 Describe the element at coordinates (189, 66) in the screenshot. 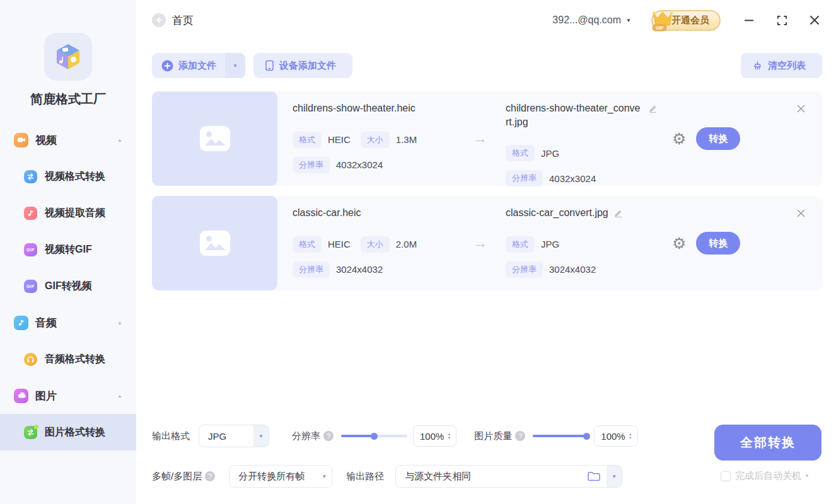

I see `add-file-button: 添加文件` at that location.